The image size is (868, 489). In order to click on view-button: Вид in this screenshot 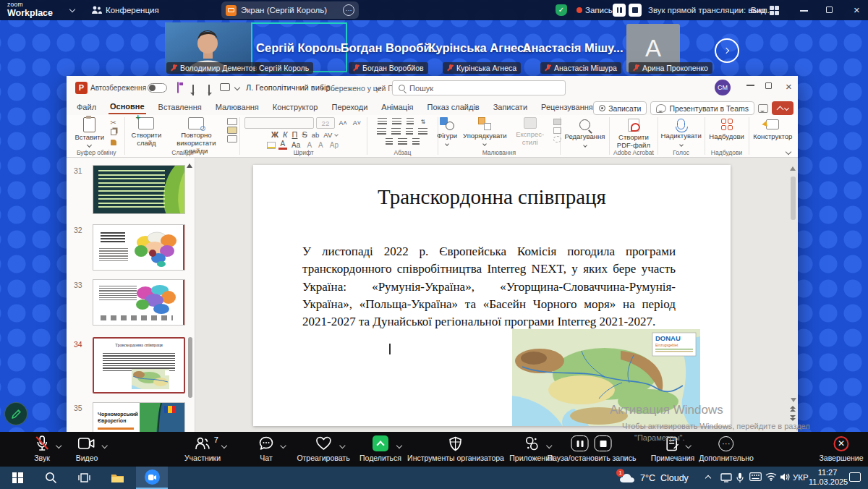, I will do `click(758, 10)`.